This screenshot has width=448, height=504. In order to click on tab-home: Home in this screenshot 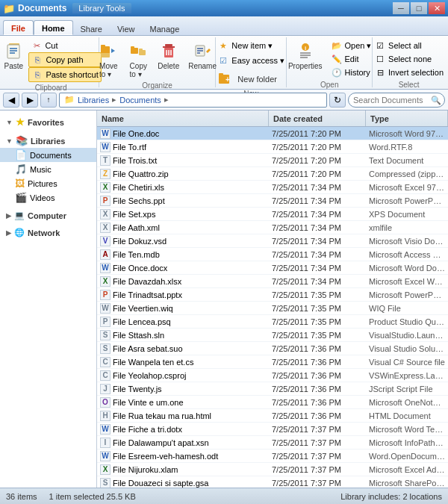, I will do `click(54, 28)`.